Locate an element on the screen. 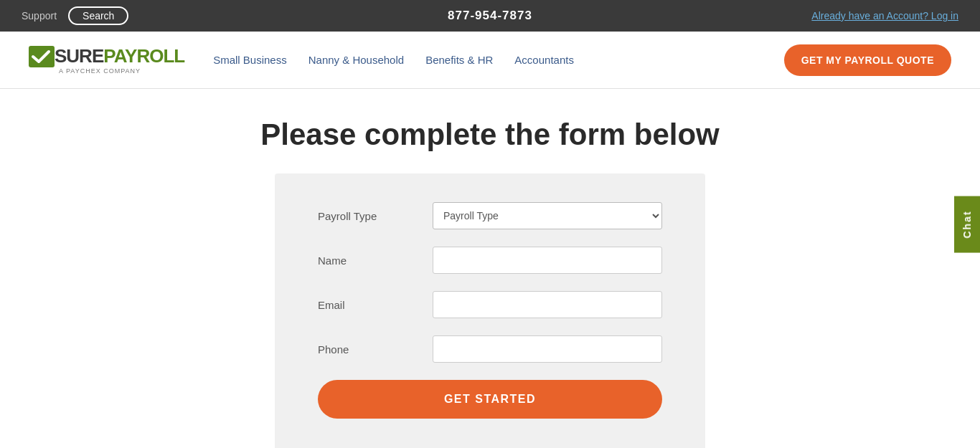  name-row: Name is located at coordinates (490, 260).